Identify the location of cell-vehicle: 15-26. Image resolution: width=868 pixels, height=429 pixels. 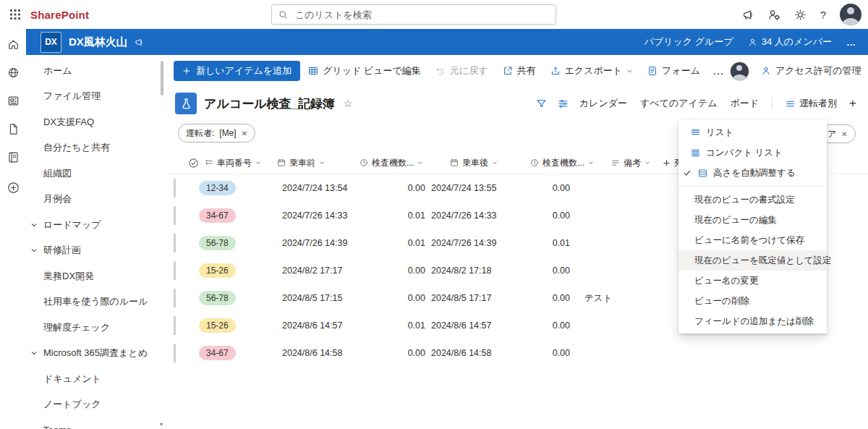
(239, 326).